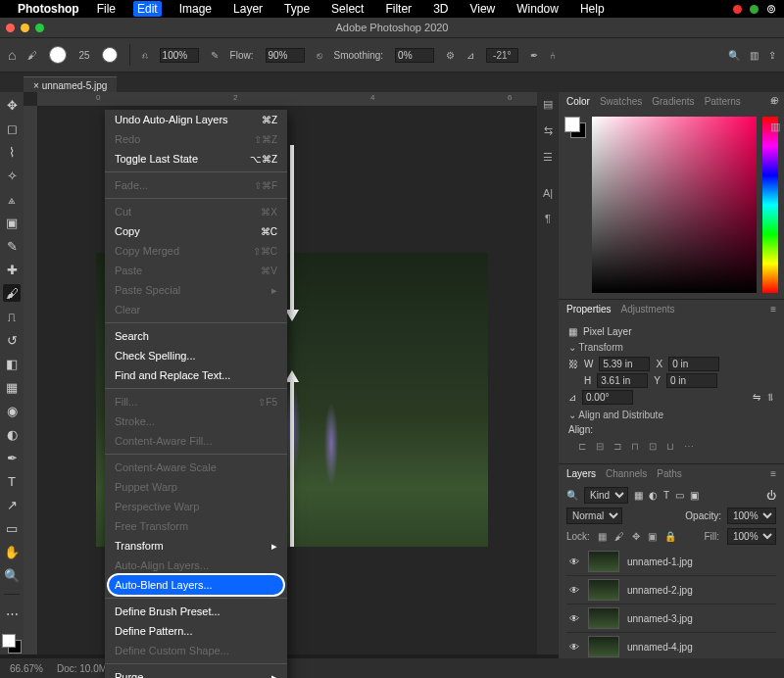 The image size is (784, 678). Describe the element at coordinates (600, 447) in the screenshot. I see `align-hcenter-icon: ⊟` at that location.